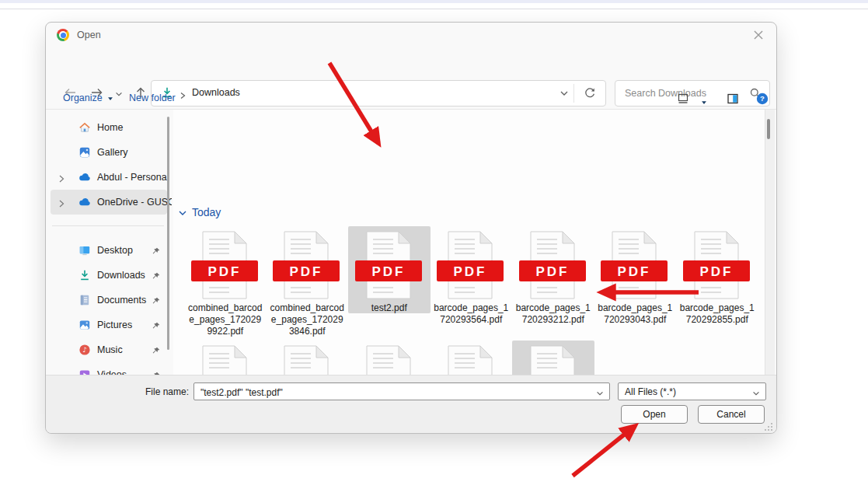 Image resolution: width=868 pixels, height=482 pixels. What do you see at coordinates (109, 368) in the screenshot?
I see `sidebar-item-videos: Videos` at bounding box center [109, 368].